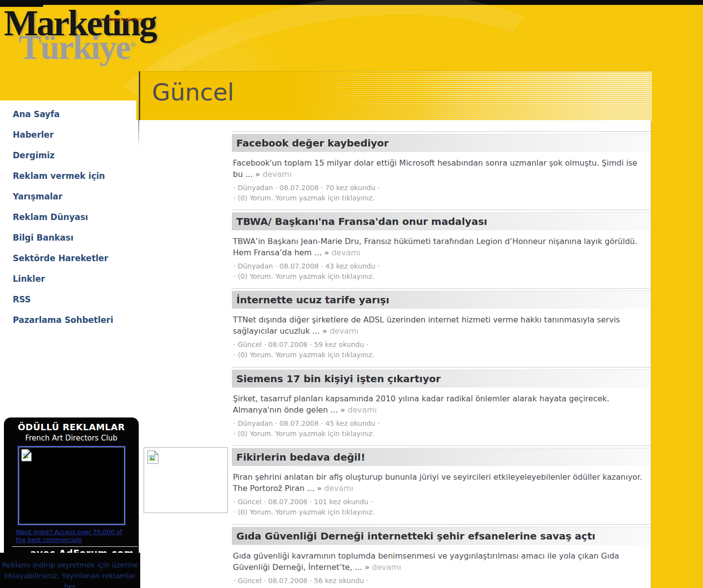 The height and width of the screenshot is (588, 703). Describe the element at coordinates (395, 96) in the screenshot. I see `section-header-band: Güncel` at that location.